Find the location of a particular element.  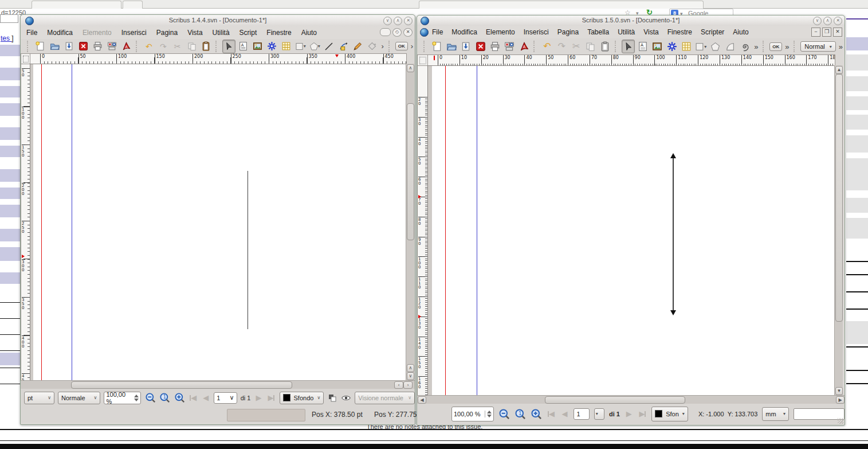

ok-button: OK is located at coordinates (776, 47).